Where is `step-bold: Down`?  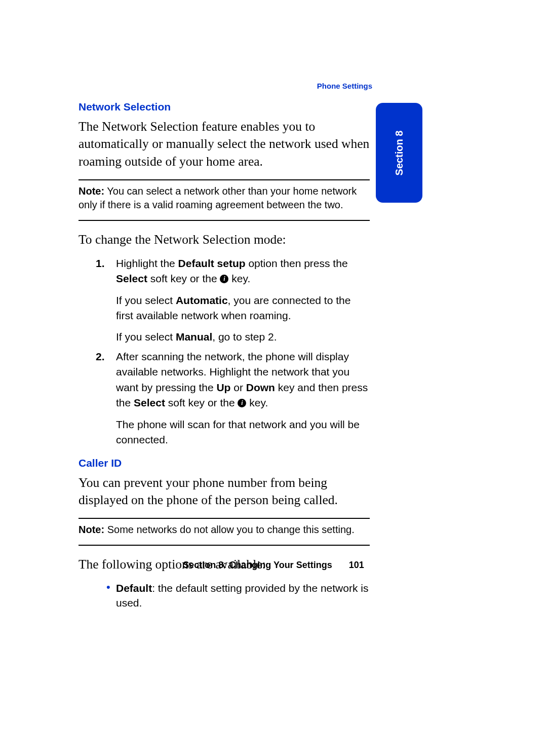 step-bold: Down is located at coordinates (260, 387).